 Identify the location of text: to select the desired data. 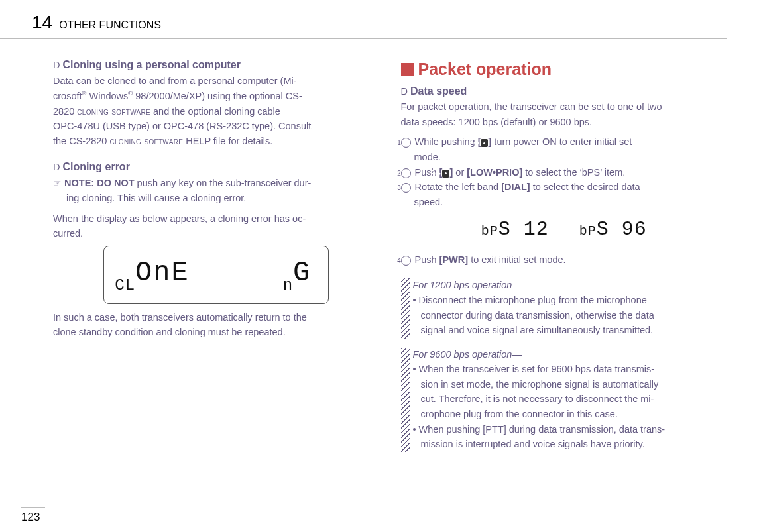
(585, 187).